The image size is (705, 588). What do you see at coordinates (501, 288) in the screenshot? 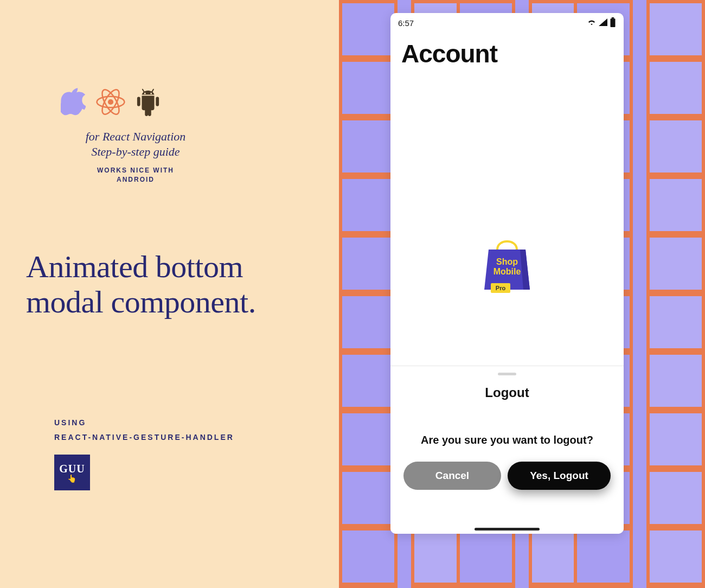
I see `bag-badge-text: Pro` at bounding box center [501, 288].